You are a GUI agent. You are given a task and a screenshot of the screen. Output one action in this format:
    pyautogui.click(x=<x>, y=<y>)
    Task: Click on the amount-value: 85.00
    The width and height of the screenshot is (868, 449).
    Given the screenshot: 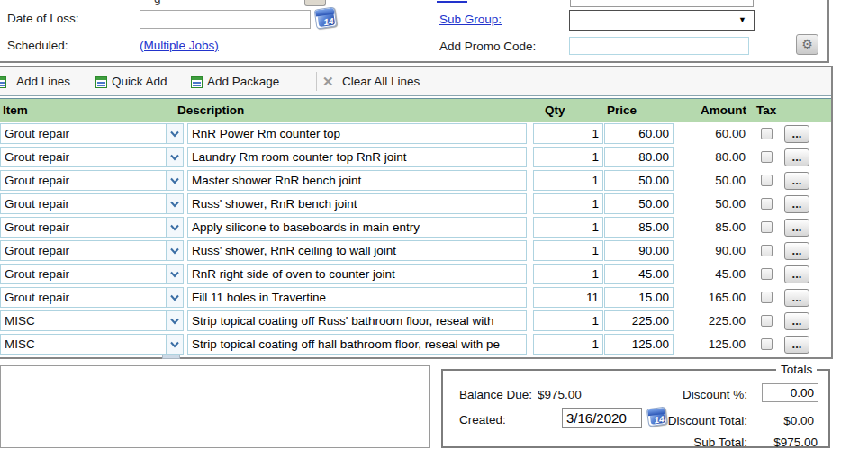 What is the action you would take?
    pyautogui.click(x=710, y=227)
    